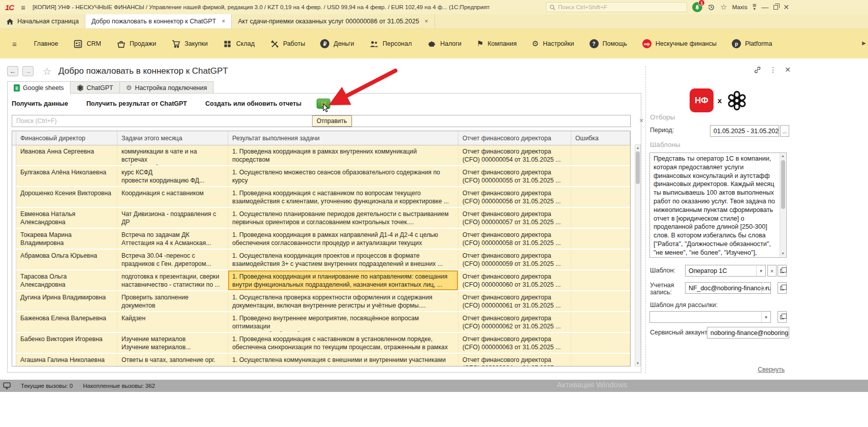 The image size is (868, 427). I want to click on favorite-page-star-icon: ☆, so click(47, 71).